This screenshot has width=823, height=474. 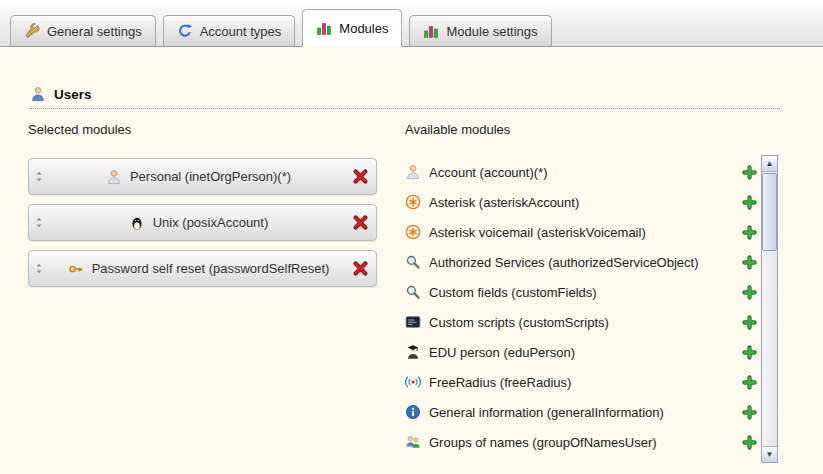 I want to click on section-heading: Users, so click(x=61, y=94).